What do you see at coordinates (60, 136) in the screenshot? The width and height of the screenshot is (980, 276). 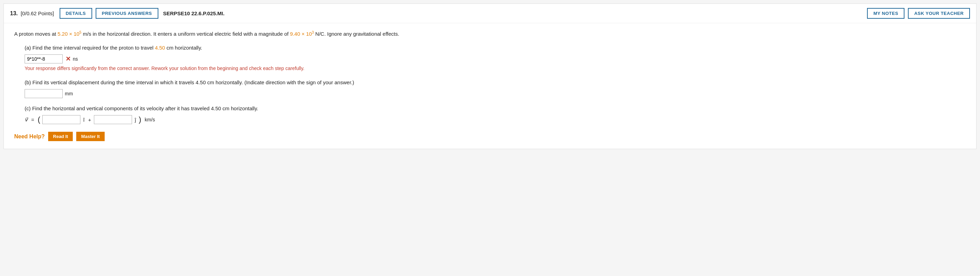 I see `read-it-button: Read It` at bounding box center [60, 136].